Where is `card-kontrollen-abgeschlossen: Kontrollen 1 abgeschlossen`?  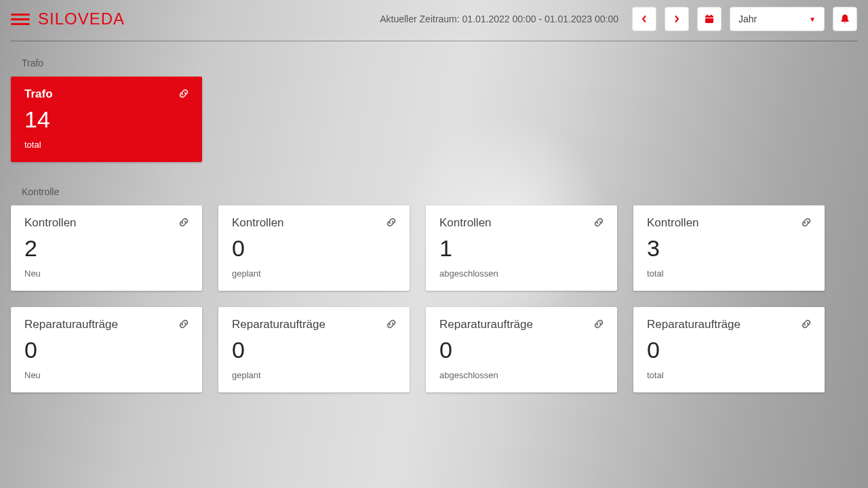 card-kontrollen-abgeschlossen: Kontrollen 1 abgeschlossen is located at coordinates (521, 248).